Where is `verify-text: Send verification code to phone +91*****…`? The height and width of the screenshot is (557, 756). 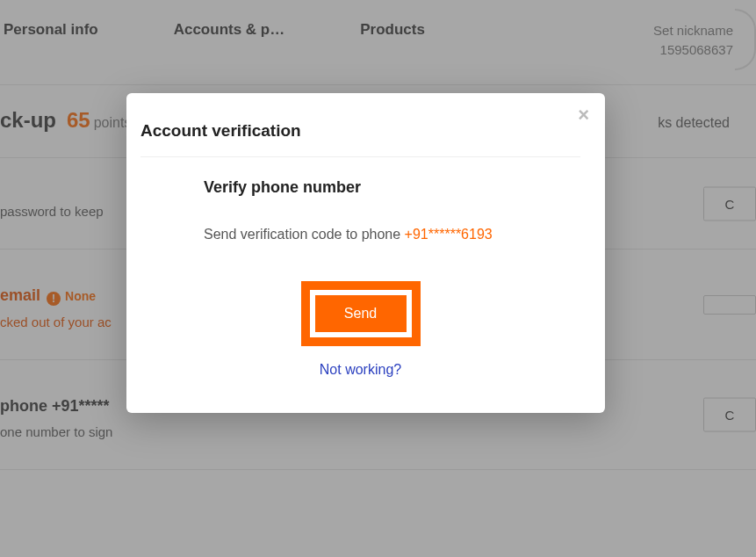
verify-text: Send verification code to phone +91*****… is located at coordinates (392, 235).